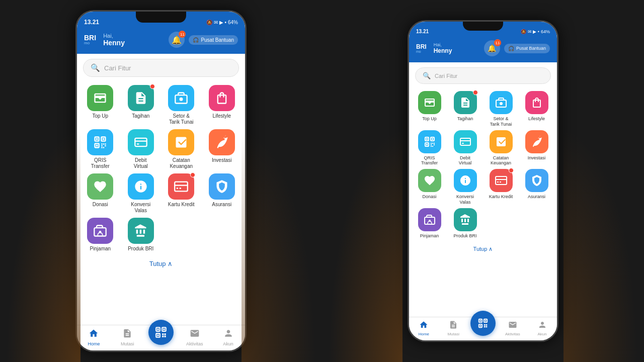  What do you see at coordinates (443, 51) in the screenshot?
I see `greeting-name: Henny` at bounding box center [443, 51].